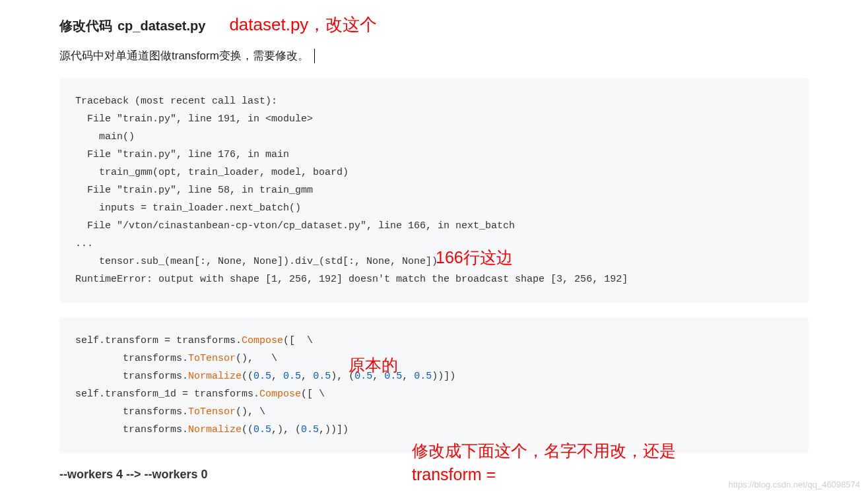  Describe the element at coordinates (474, 257) in the screenshot. I see `annotation-166: 166行这边` at that location.